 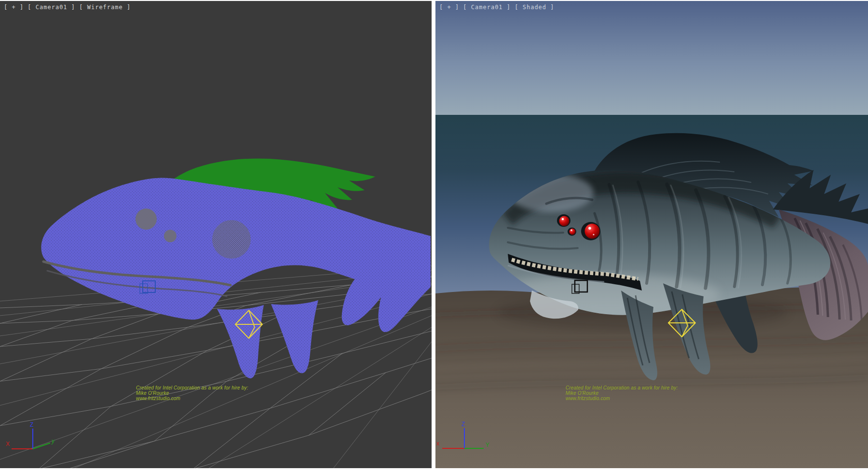 What do you see at coordinates (192, 393) in the screenshot?
I see `watermark: Created for Intel Corporation as a work …` at bounding box center [192, 393].